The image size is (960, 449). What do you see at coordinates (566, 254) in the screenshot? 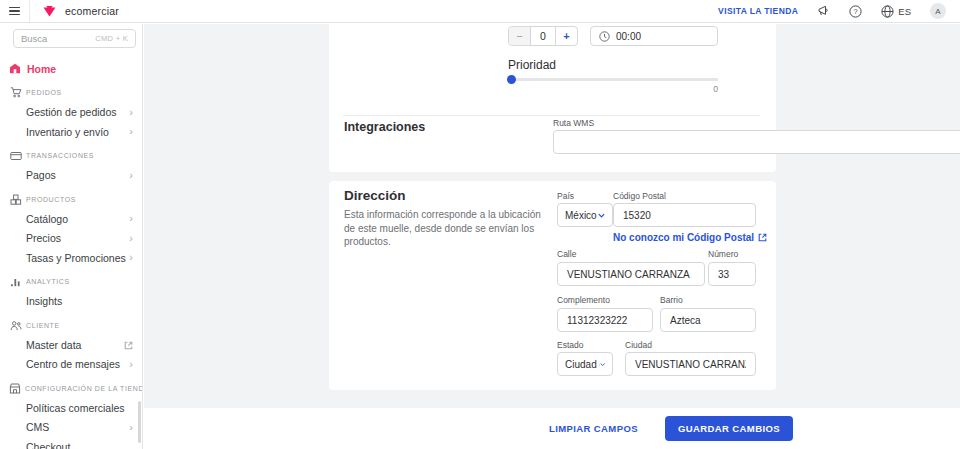
I see `street-label: Calle` at bounding box center [566, 254].